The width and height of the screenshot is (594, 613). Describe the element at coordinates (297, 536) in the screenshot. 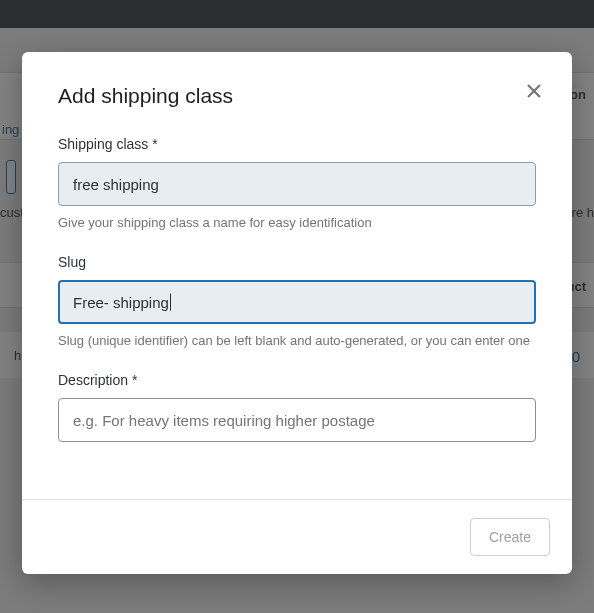

I see `modal-footer: Create` at that location.